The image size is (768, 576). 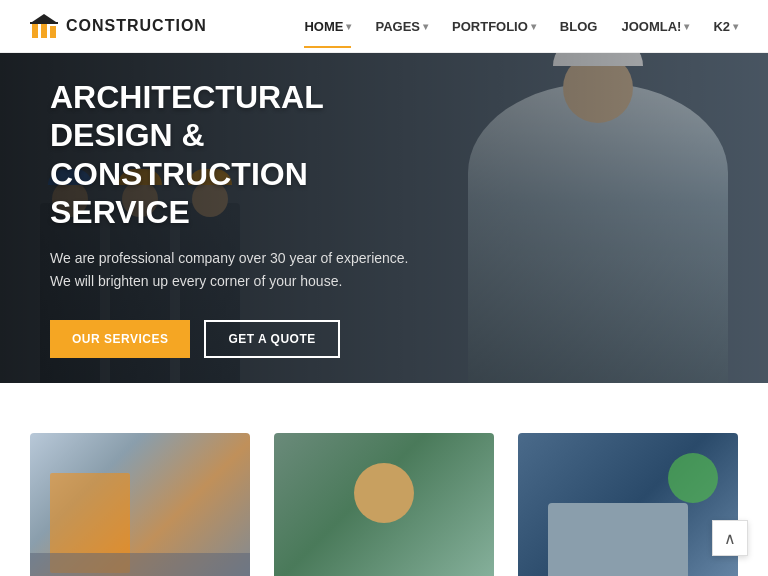 What do you see at coordinates (44, 26) in the screenshot?
I see `logo-icon` at bounding box center [44, 26].